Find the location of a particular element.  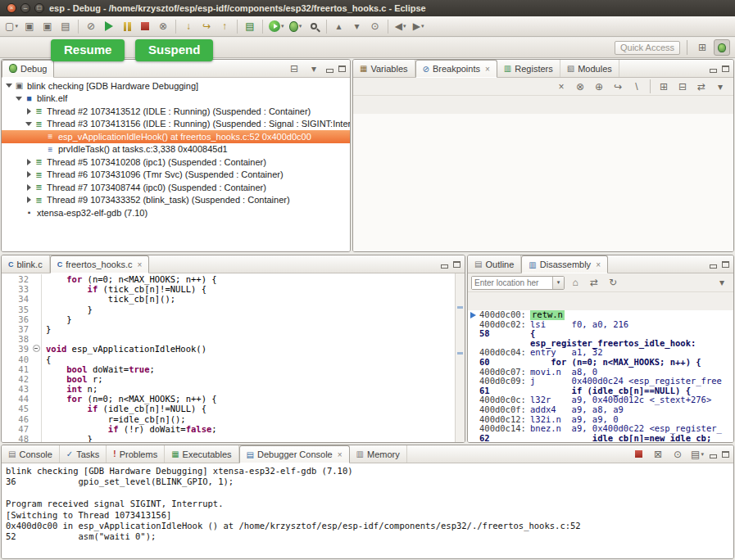

forward-icon: ▶▾ is located at coordinates (419, 26).